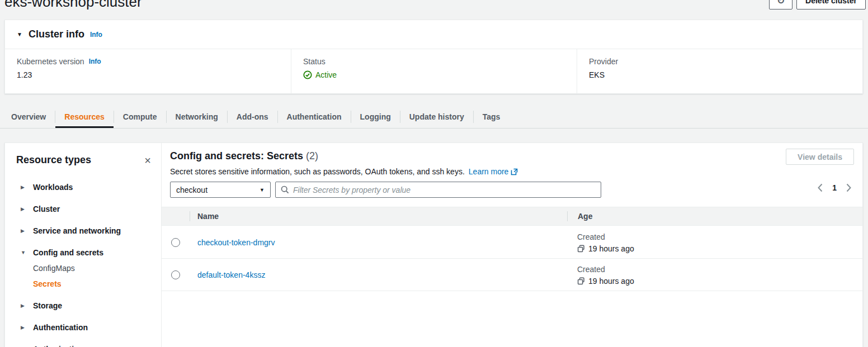 The width and height of the screenshot is (868, 347). Describe the element at coordinates (437, 116) in the screenshot. I see `tab-update-history: Update history` at that location.